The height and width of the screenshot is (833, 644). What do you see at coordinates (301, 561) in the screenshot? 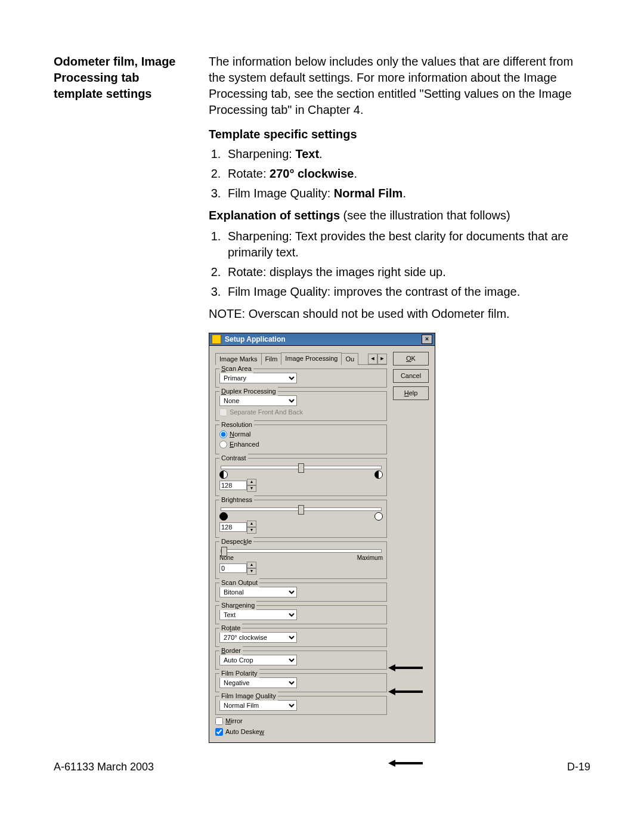
I see `despeckle-group: Despeckle NoneMaximum ▲▼` at bounding box center [301, 561].